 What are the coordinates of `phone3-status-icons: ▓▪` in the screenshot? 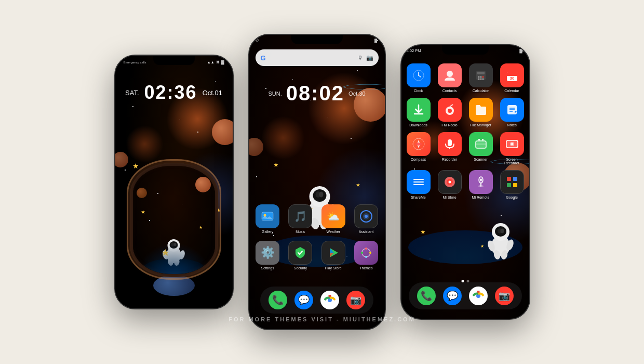 It's located at (521, 51).